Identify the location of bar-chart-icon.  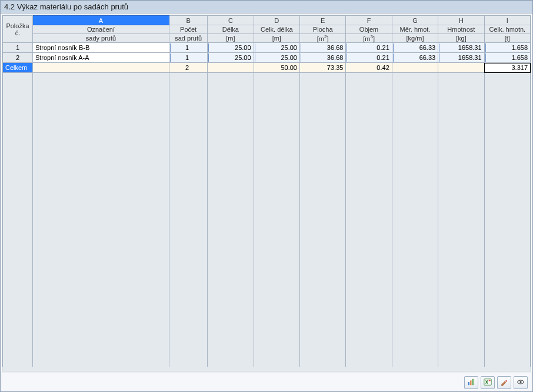
(471, 383).